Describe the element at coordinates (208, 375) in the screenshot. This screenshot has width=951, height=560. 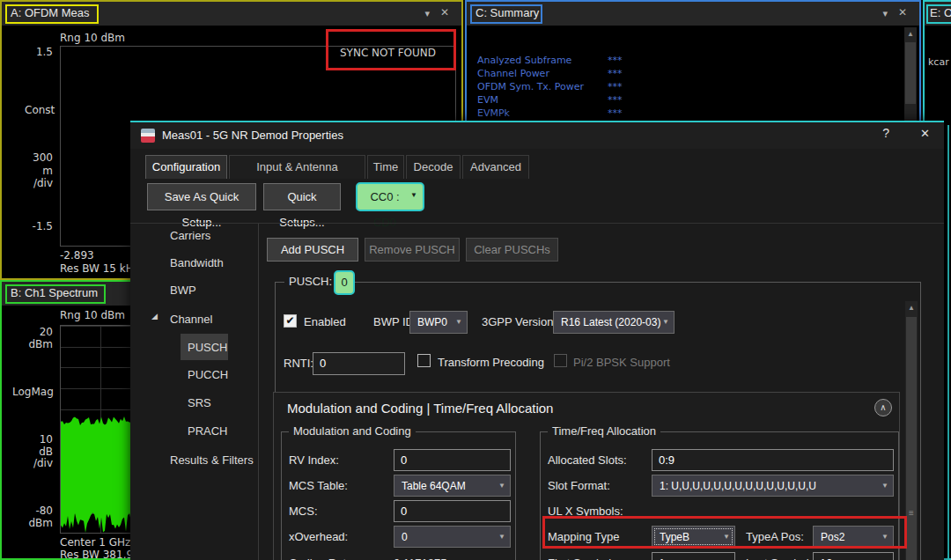
I see `sidebar-item-pucch: PUCCH` at that location.